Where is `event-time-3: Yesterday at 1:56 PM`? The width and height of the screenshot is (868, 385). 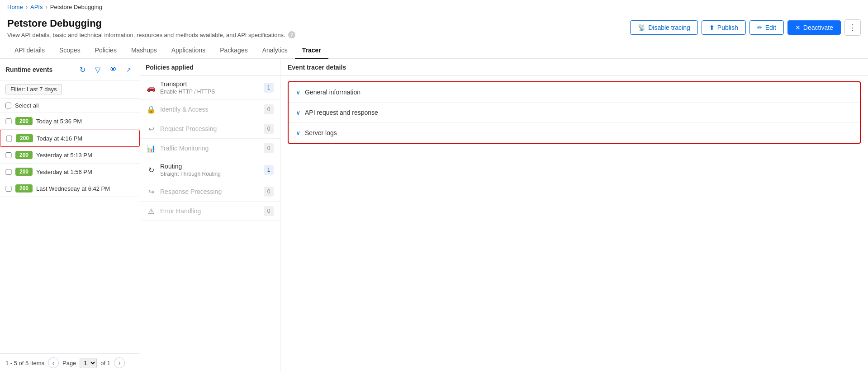
event-time-3: Yesterday at 1:56 PM is located at coordinates (64, 172).